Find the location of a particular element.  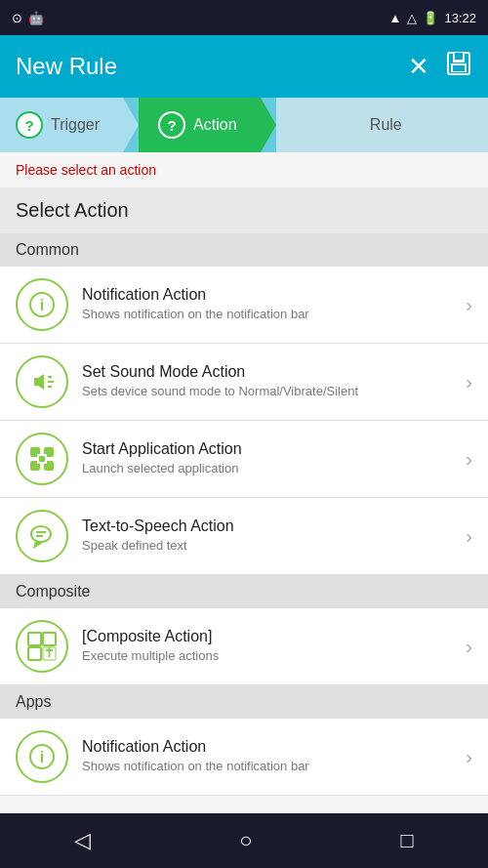

section-header-common: Common is located at coordinates (244, 250).